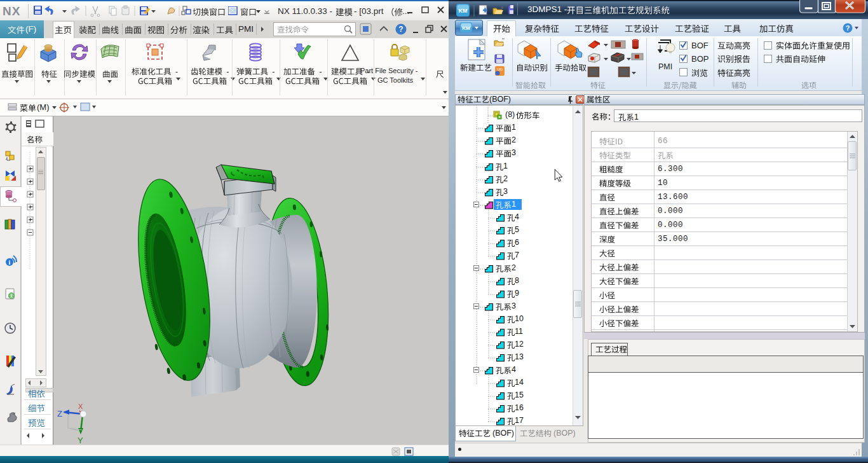 The width and height of the screenshot is (868, 463). What do you see at coordinates (60, 413) in the screenshot?
I see `svg-text: Z` at bounding box center [60, 413].